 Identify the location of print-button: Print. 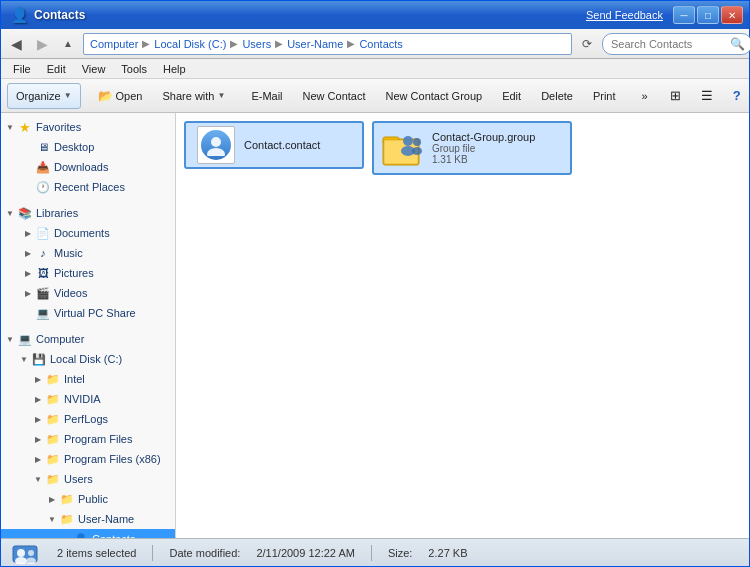
(604, 96).